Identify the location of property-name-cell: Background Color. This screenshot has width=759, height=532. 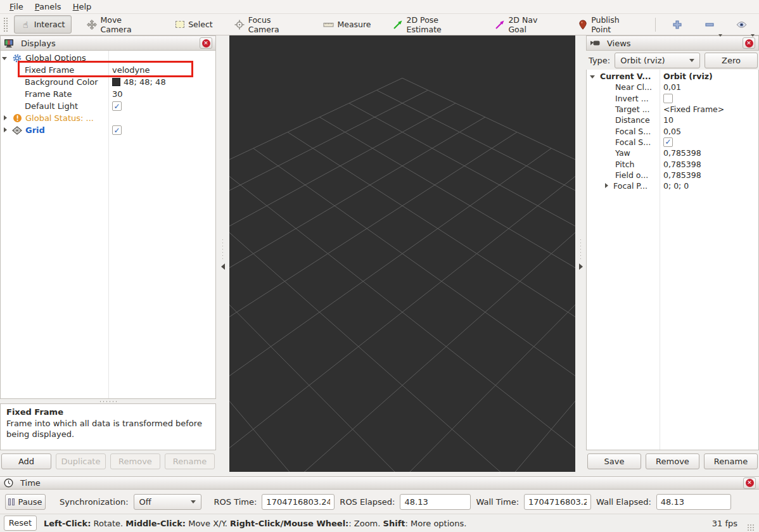
(54, 82).